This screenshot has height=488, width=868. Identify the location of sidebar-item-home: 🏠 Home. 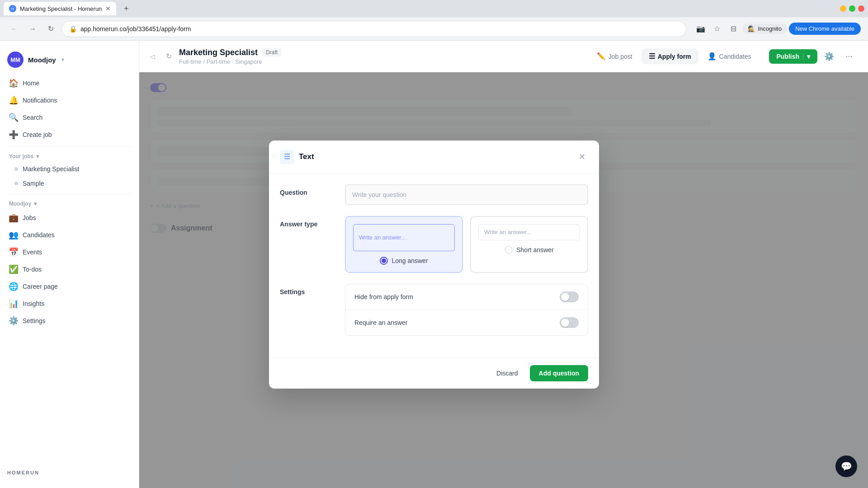
(70, 83).